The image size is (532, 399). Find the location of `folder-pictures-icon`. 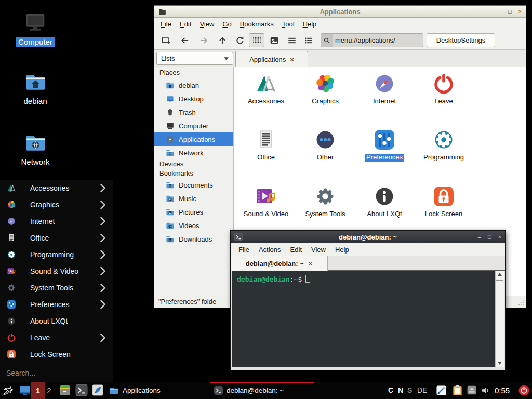

folder-pictures-icon is located at coordinates (170, 212).